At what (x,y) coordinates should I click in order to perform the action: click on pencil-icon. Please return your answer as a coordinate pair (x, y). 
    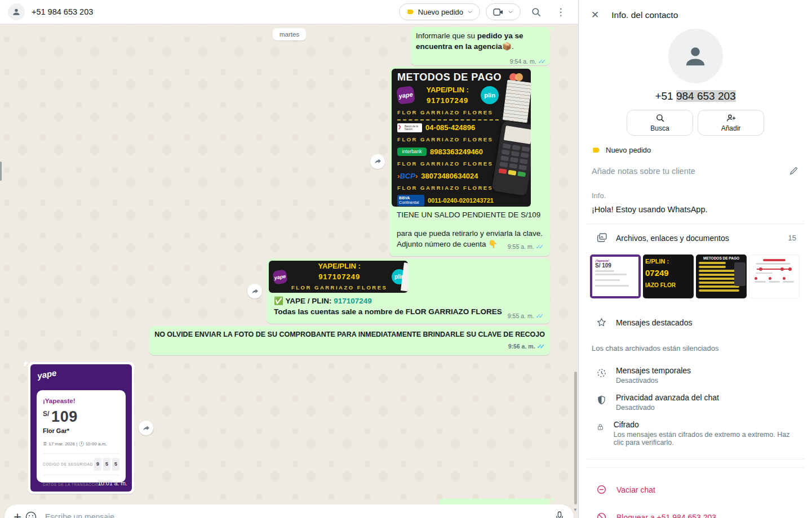
    Looking at the image, I should click on (793, 171).